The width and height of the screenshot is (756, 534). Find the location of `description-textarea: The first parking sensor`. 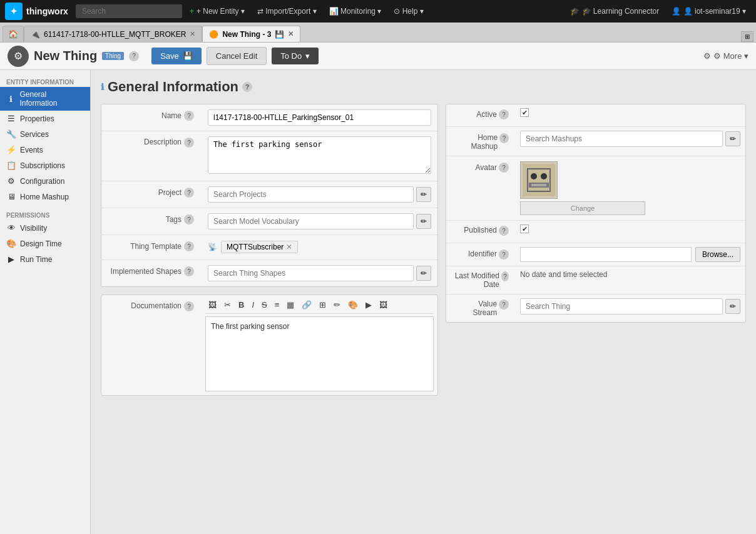

description-textarea: The first parking sensor is located at coordinates (319, 155).